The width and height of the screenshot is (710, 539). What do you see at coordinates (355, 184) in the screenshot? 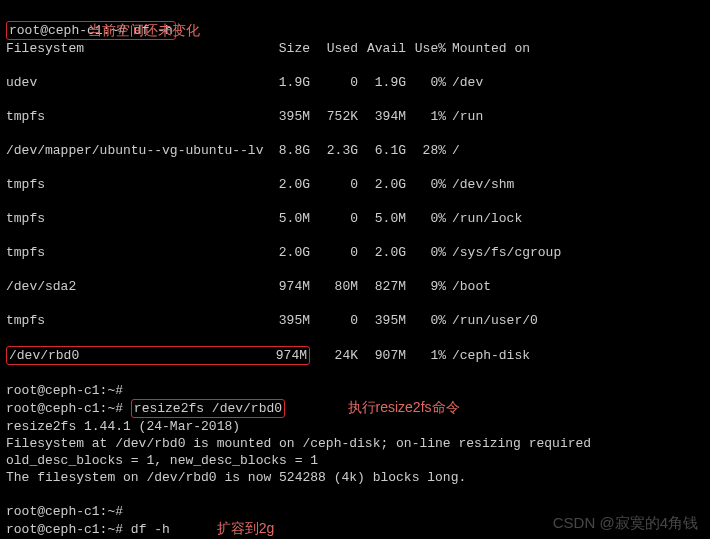
I see `df1-row: tmpfs2.0G02.0G0%/dev/shm` at bounding box center [355, 184].